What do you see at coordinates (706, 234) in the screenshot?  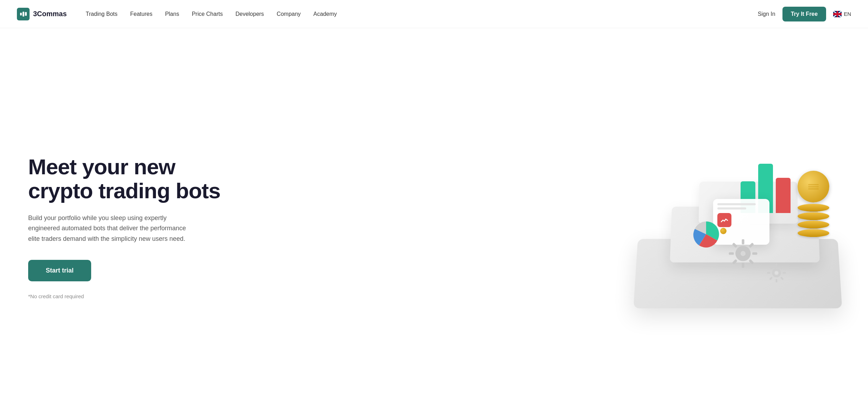 I see `pie-chart` at bounding box center [706, 234].